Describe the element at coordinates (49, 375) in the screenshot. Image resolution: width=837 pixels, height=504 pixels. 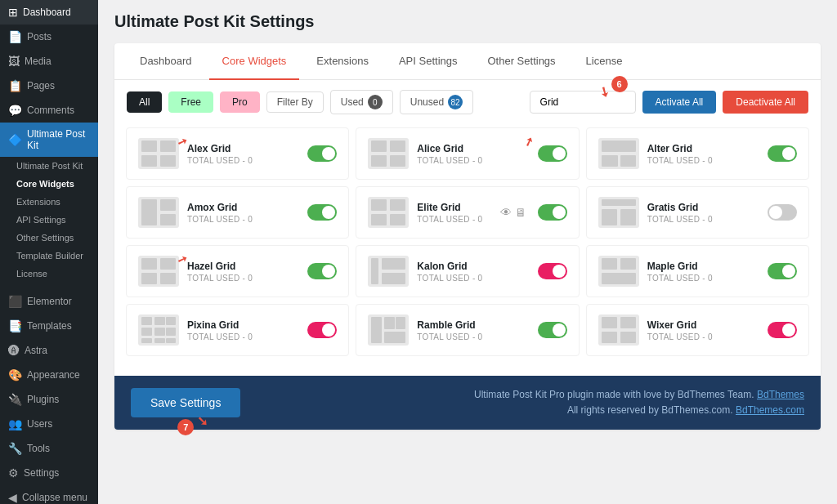
I see `sidebar-item-appearance: 🎨 Appearance` at that location.